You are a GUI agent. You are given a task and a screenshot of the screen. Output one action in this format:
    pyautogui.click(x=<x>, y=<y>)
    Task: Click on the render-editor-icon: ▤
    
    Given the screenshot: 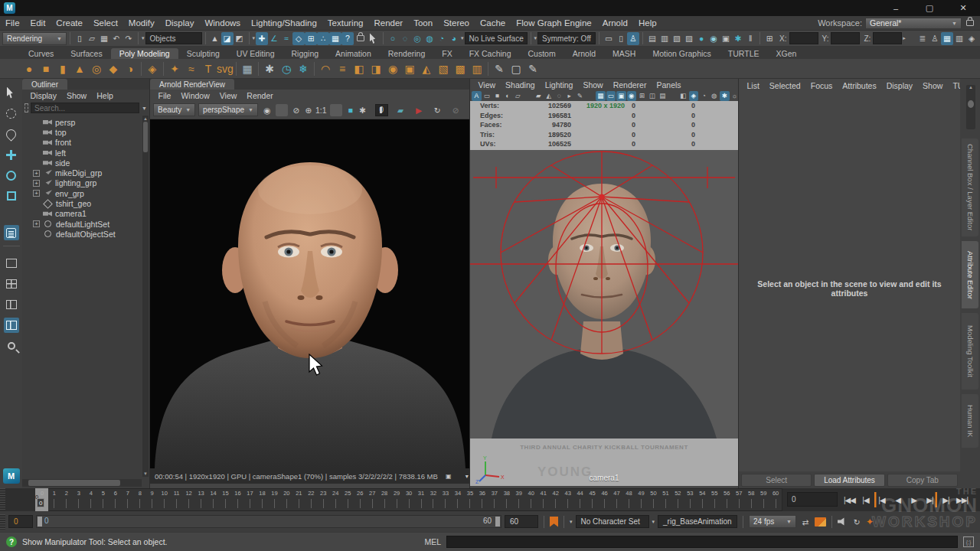 What is the action you would take?
    pyautogui.click(x=652, y=38)
    